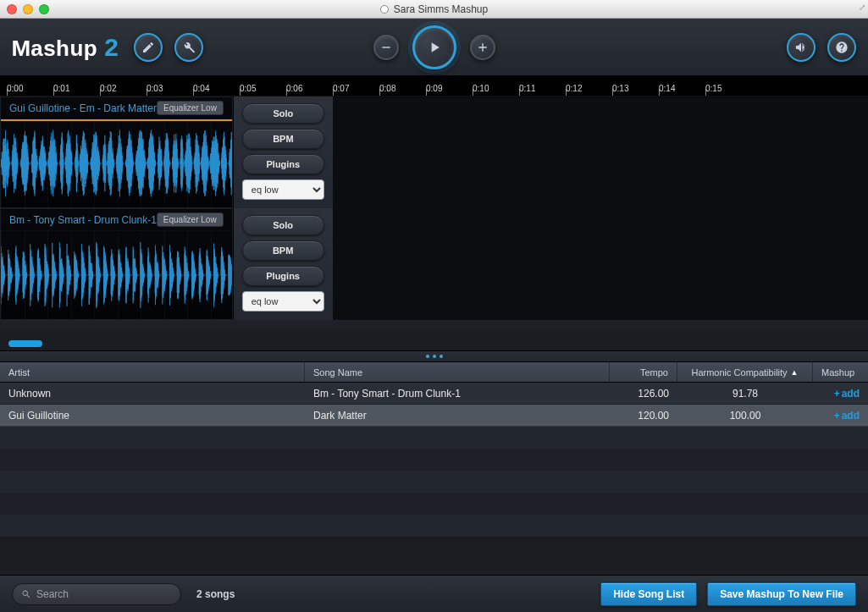 This screenshot has width=868, height=612. I want to click on table-row: UnknownBm - Tony Smart - Drum Clunk-1126…, so click(434, 394).